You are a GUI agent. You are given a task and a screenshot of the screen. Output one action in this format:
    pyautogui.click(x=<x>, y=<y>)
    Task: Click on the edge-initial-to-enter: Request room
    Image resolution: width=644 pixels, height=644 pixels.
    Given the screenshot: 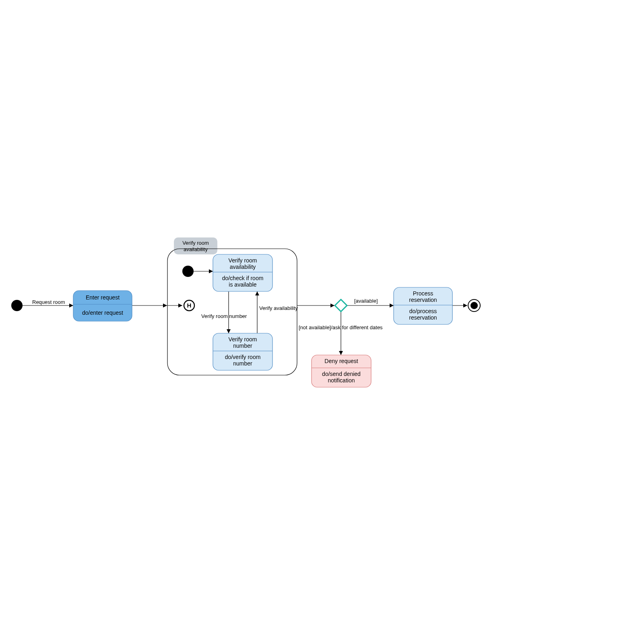 What is the action you would take?
    pyautogui.click(x=47, y=303)
    